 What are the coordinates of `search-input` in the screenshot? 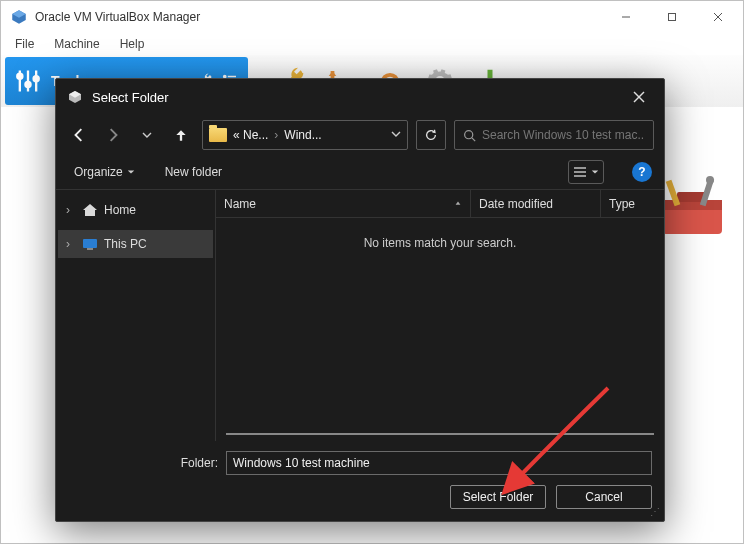 It's located at (564, 135).